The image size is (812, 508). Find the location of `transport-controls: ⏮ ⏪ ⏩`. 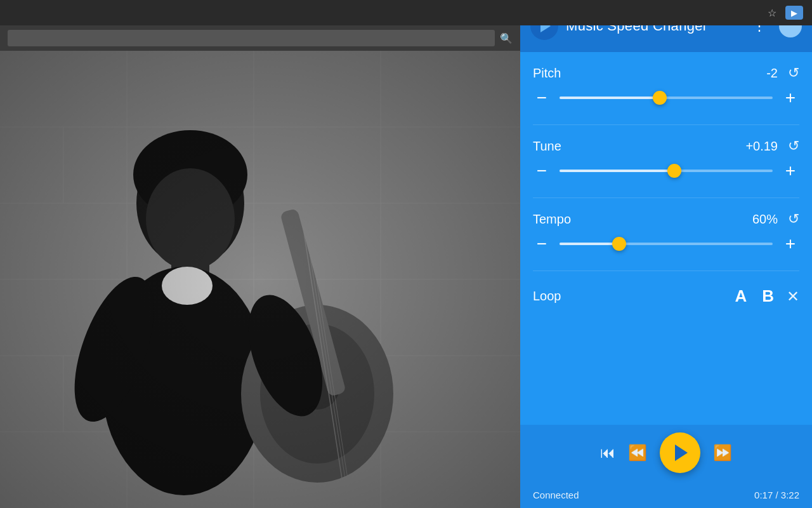

transport-controls: ⏮ ⏪ ⏩ is located at coordinates (666, 453).